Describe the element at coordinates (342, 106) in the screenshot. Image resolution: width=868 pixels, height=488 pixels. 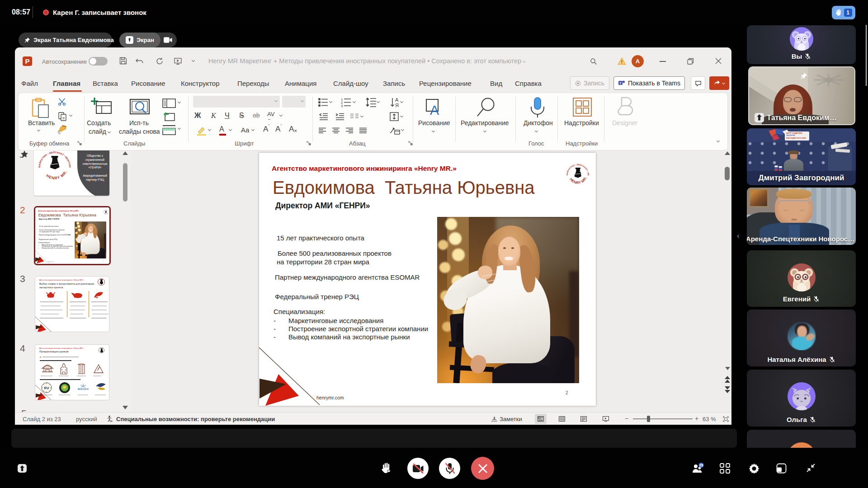
I see `svg-text: 3` at that location.